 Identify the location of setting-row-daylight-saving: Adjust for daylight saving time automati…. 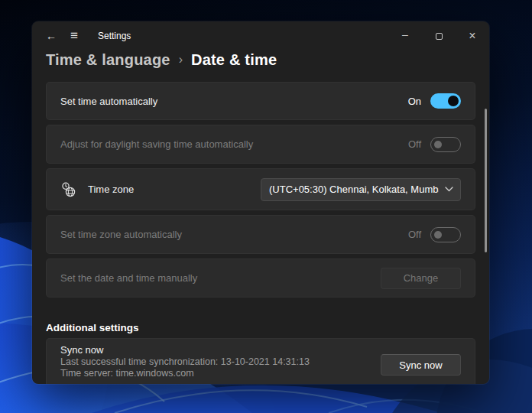
(261, 144).